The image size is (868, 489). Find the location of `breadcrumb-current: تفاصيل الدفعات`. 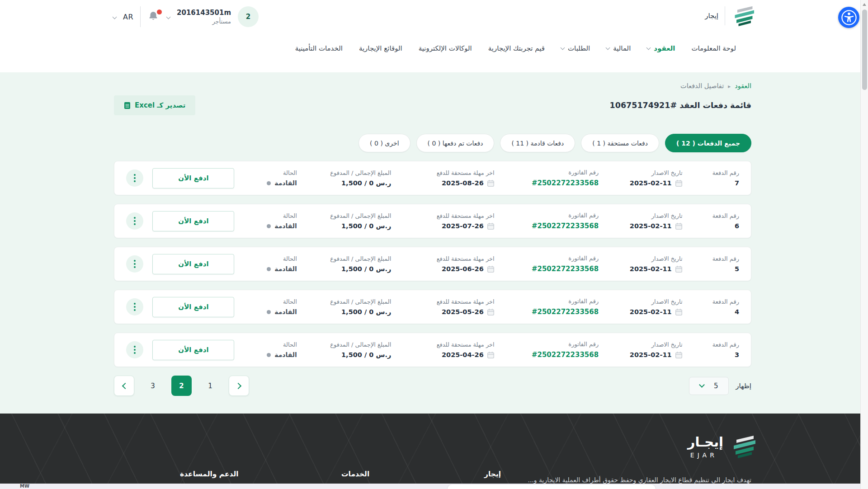

breadcrumb-current: تفاصيل الدفعات is located at coordinates (702, 86).